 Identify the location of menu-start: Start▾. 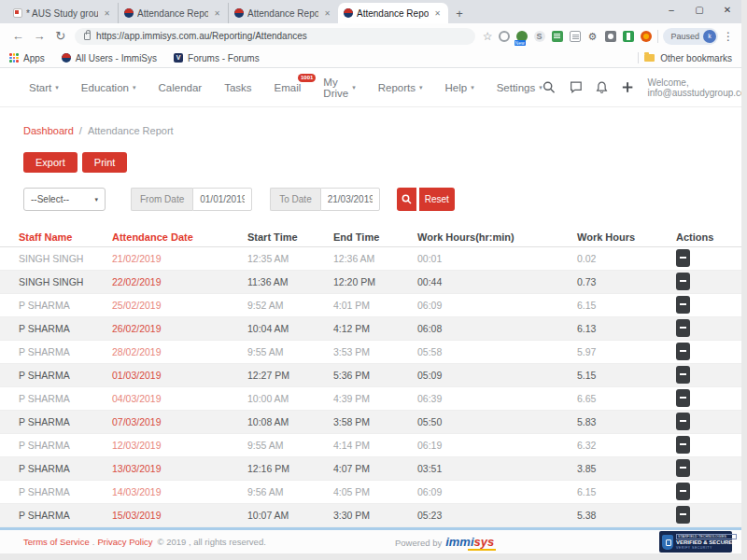
(44, 88).